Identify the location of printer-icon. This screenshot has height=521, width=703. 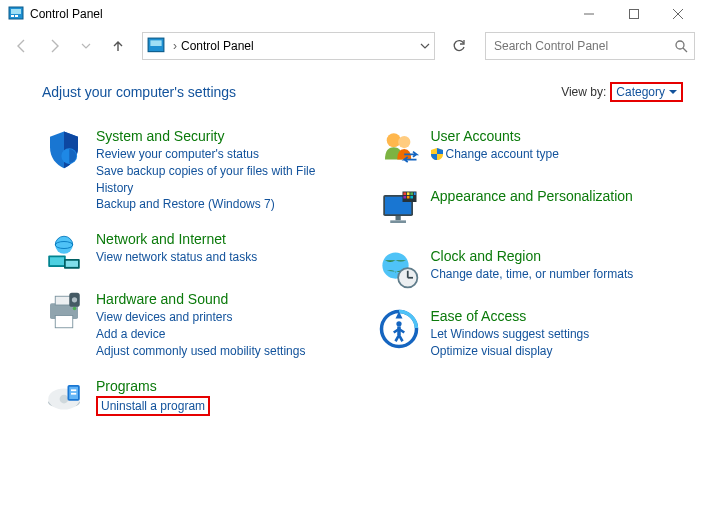
(64, 325).